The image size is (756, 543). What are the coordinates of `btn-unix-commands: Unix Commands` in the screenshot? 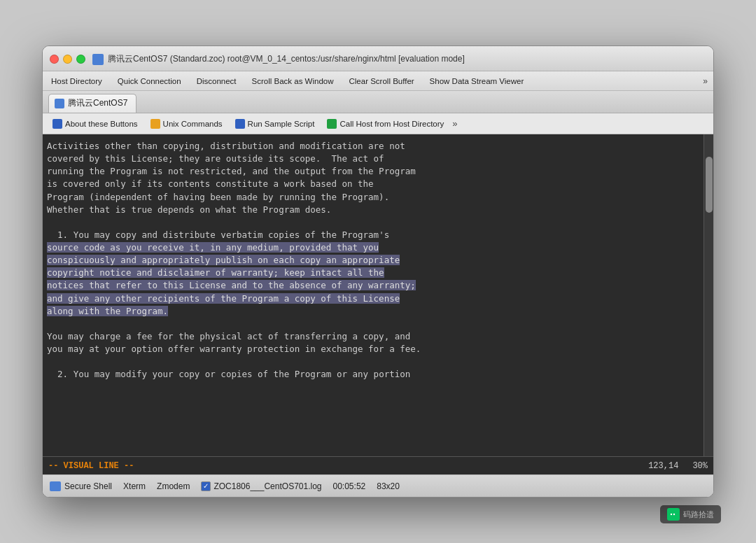 It's located at (186, 124).